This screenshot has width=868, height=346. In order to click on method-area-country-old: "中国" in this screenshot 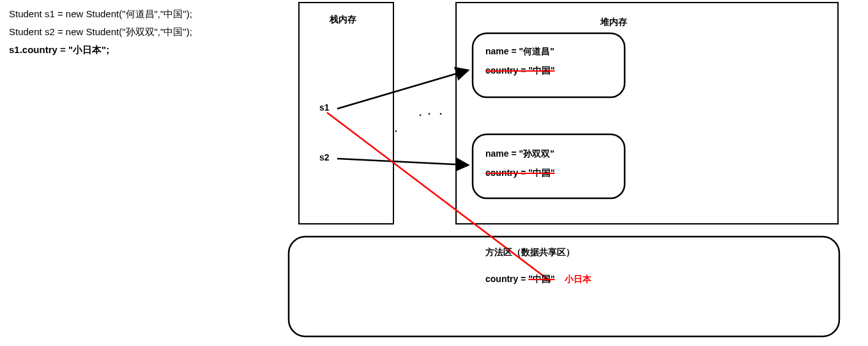, I will do `click(542, 279)`.